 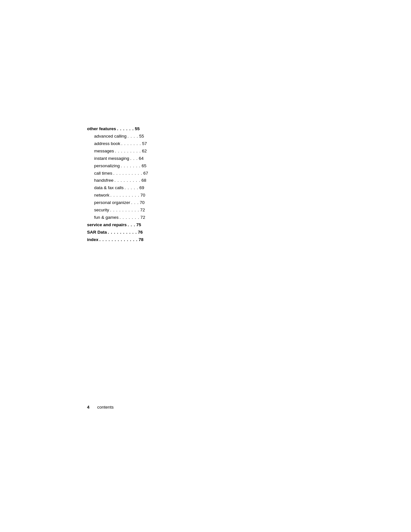 I want to click on toc-page-number: 62, so click(x=145, y=151).